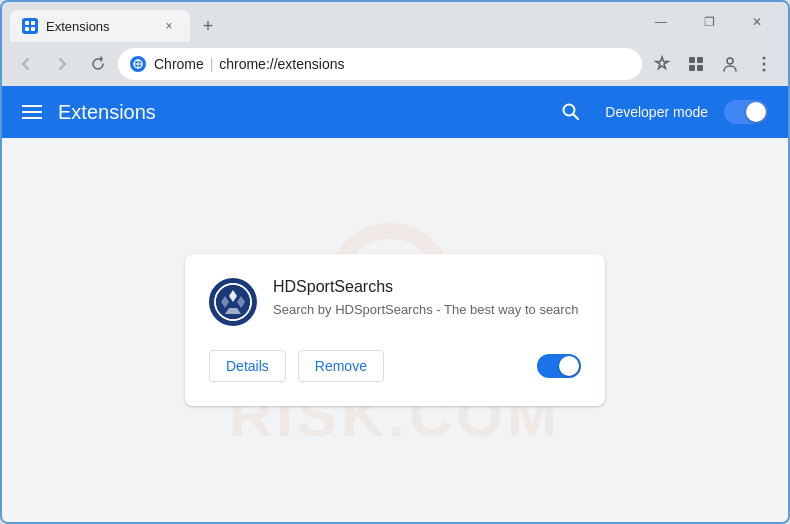 The image size is (790, 524). What do you see at coordinates (208, 26) in the screenshot?
I see `new-tab-button: +` at bounding box center [208, 26].